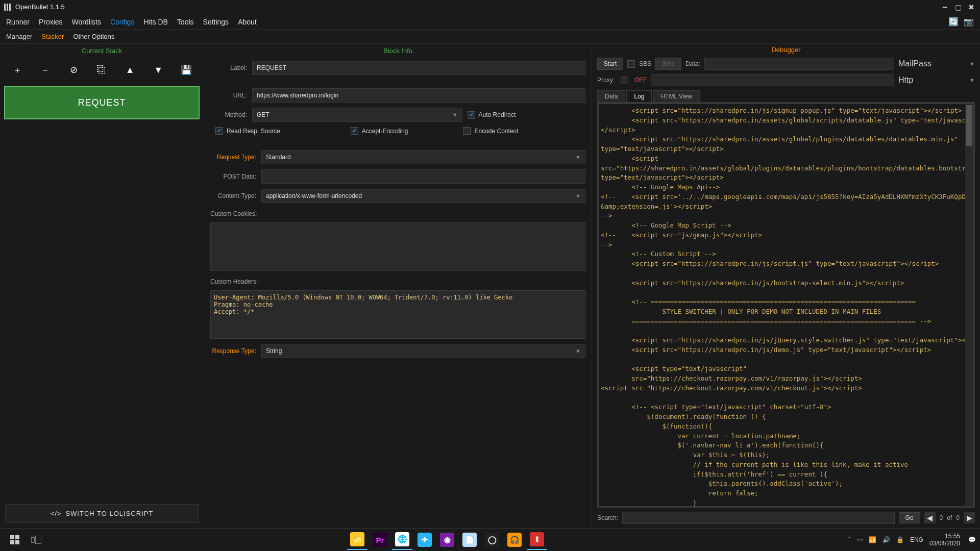 The image size is (980, 551). Describe the element at coordinates (122, 22) in the screenshot. I see `menu-configs: Configs` at that location.